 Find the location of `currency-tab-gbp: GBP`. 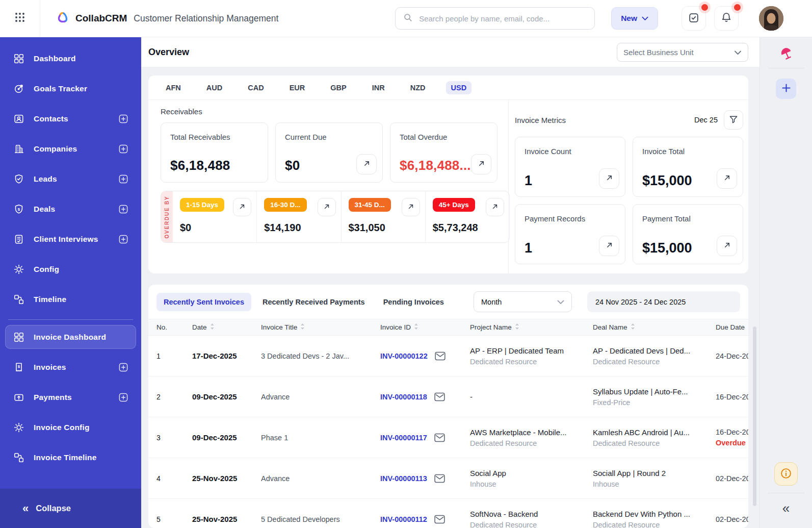

currency-tab-gbp: GBP is located at coordinates (338, 88).